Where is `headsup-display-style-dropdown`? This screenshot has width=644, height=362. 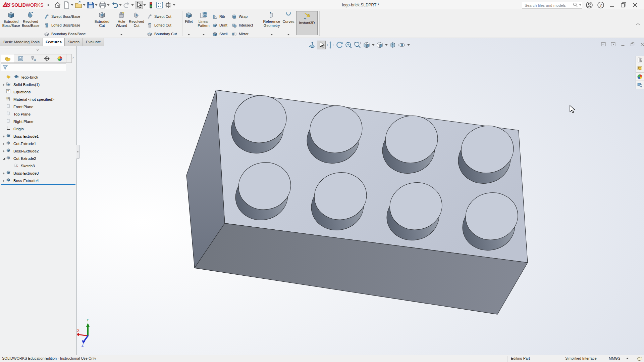
headsup-display-style-dropdown is located at coordinates (386, 45).